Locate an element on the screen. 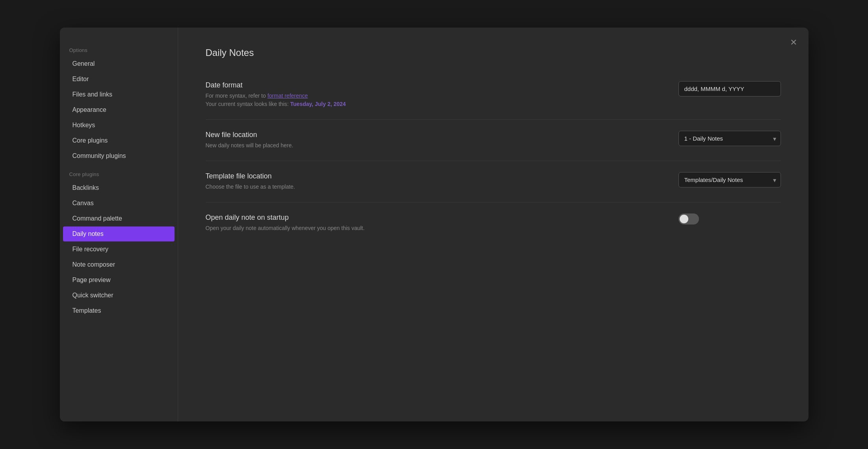  toggle-slider is located at coordinates (689, 219).